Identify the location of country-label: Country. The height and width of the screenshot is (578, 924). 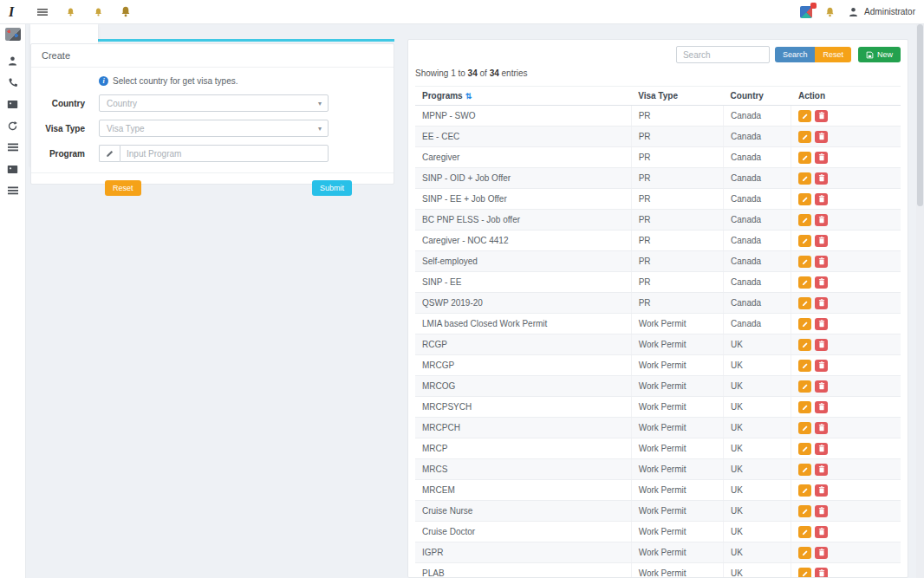
(58, 104).